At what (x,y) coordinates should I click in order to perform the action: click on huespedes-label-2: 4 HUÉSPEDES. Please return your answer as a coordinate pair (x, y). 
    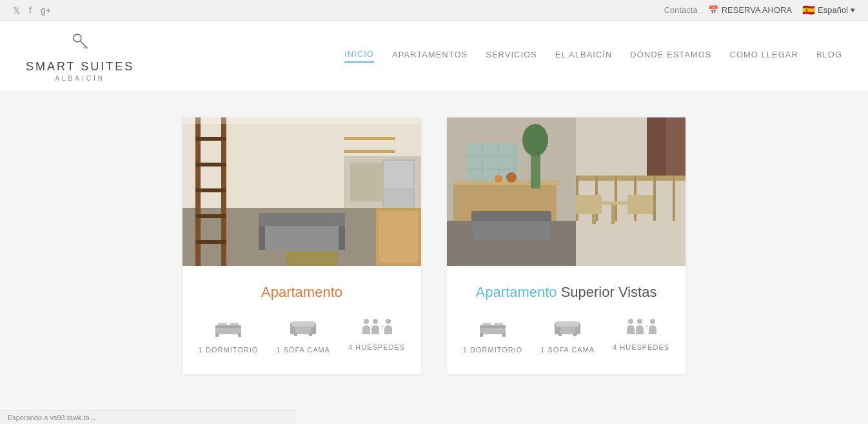
    Looking at the image, I should click on (641, 347).